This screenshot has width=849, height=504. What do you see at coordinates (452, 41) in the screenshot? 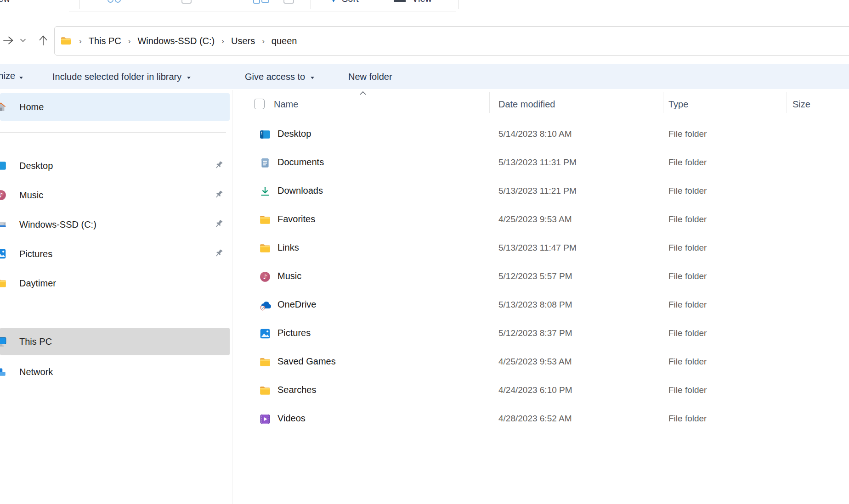
I see `address-bar: › This PC › Windows-SSD (C:) › Users › q…` at bounding box center [452, 41].